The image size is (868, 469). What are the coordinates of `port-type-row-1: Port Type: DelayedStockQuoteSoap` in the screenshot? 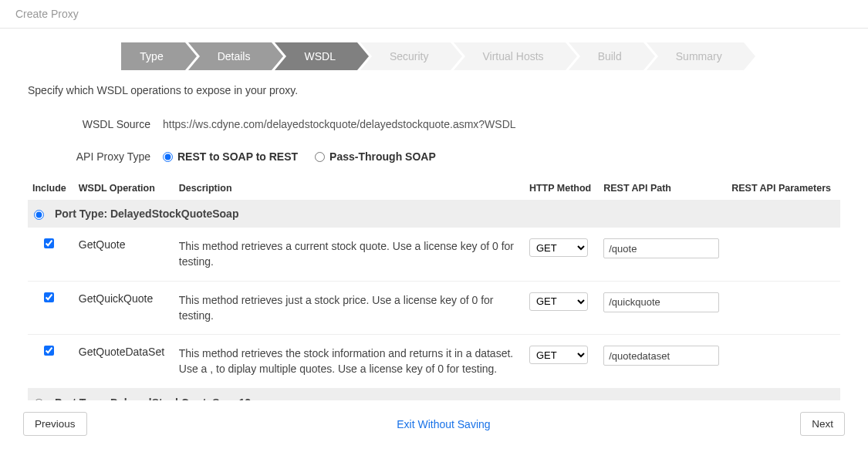 It's located at (434, 214).